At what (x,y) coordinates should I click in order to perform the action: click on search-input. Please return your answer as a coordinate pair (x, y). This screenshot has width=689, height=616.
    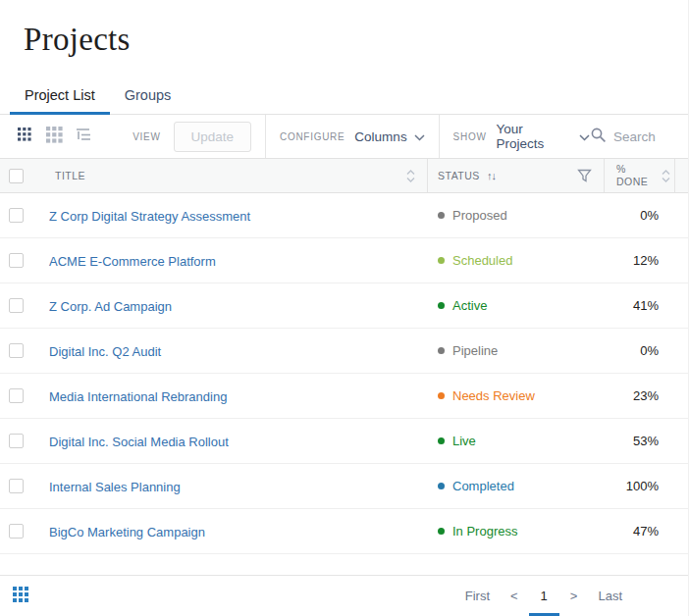
    Looking at the image, I should click on (645, 137).